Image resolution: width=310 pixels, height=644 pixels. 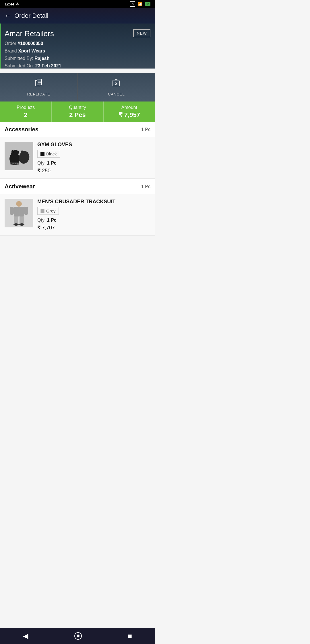 What do you see at coordinates (78, 16) in the screenshot?
I see `page-header: ← Order Detail` at bounding box center [78, 16].